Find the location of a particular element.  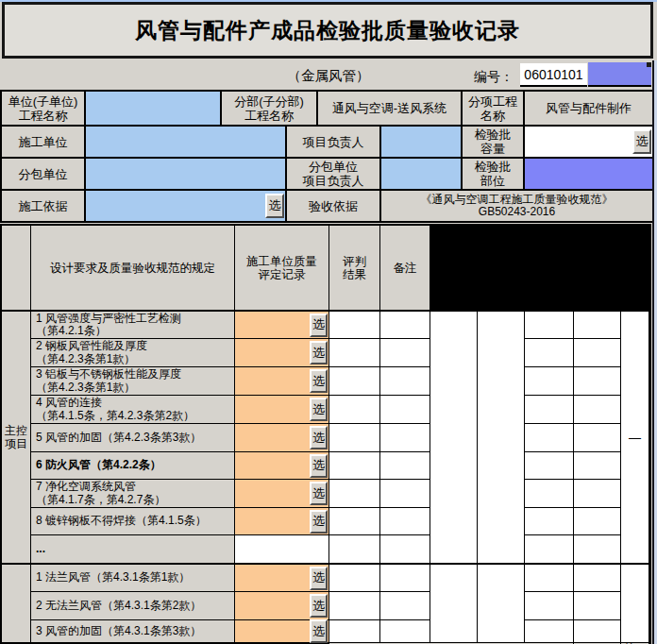

acceptance-basis-label: 验收依据 is located at coordinates (333, 206).